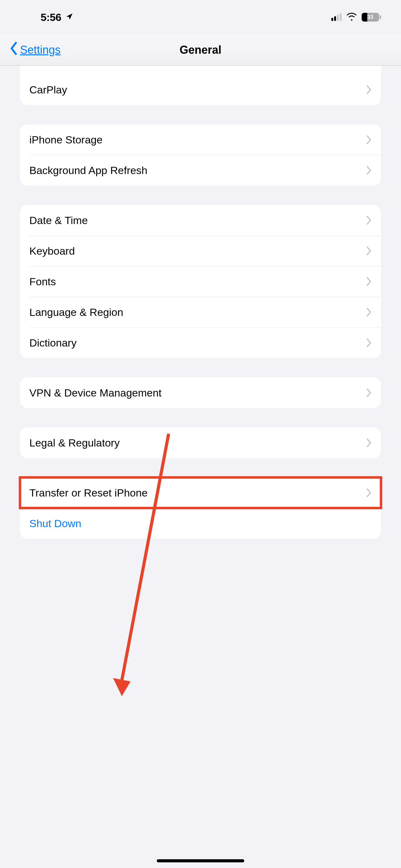  Describe the element at coordinates (352, 17) in the screenshot. I see `wifi-icon` at that location.